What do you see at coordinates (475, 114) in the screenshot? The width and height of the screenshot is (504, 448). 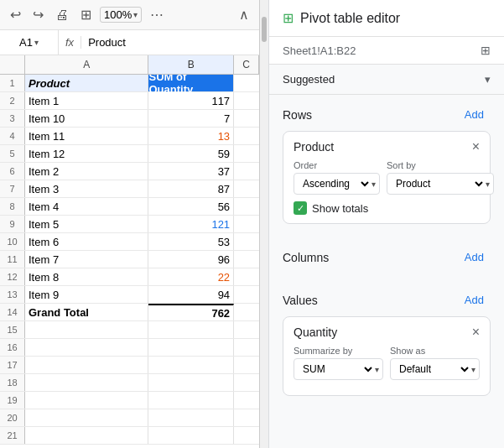 I see `rows-add-button: Add` at bounding box center [475, 114].